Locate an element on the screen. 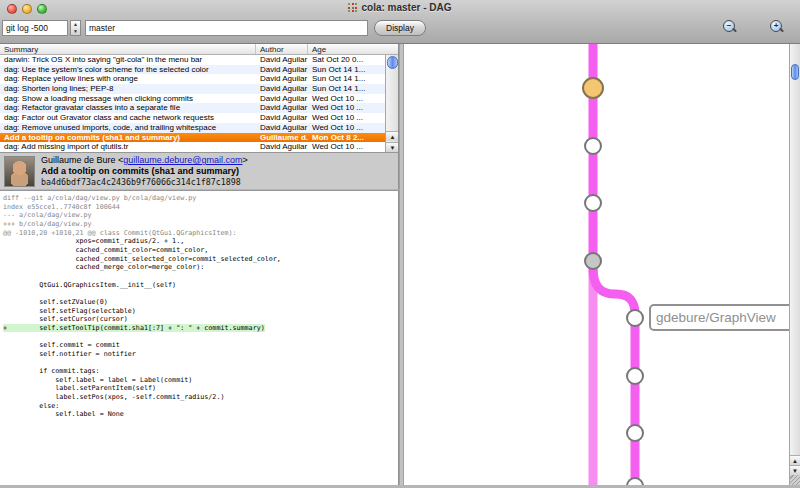 This screenshot has width=800, height=488. diff-line: else: is located at coordinates (200, 406).